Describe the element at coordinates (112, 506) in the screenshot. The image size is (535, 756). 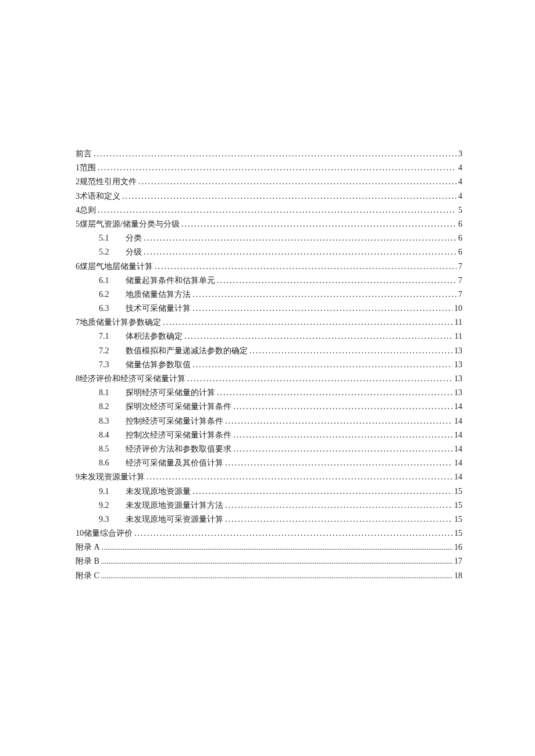
I see `toc-entry-number: 9.2` at that location.